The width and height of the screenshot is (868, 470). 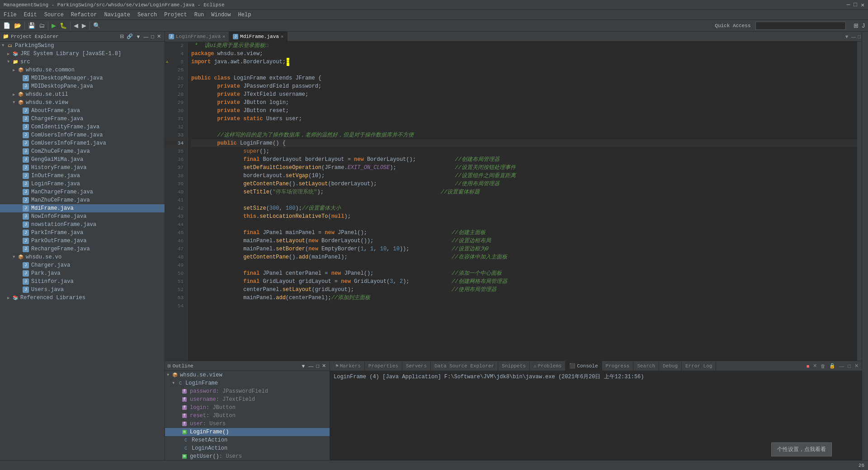 What do you see at coordinates (82, 111) in the screenshot?
I see `tree-item-aboutframe: J AboutFrame.java` at bounding box center [82, 111].